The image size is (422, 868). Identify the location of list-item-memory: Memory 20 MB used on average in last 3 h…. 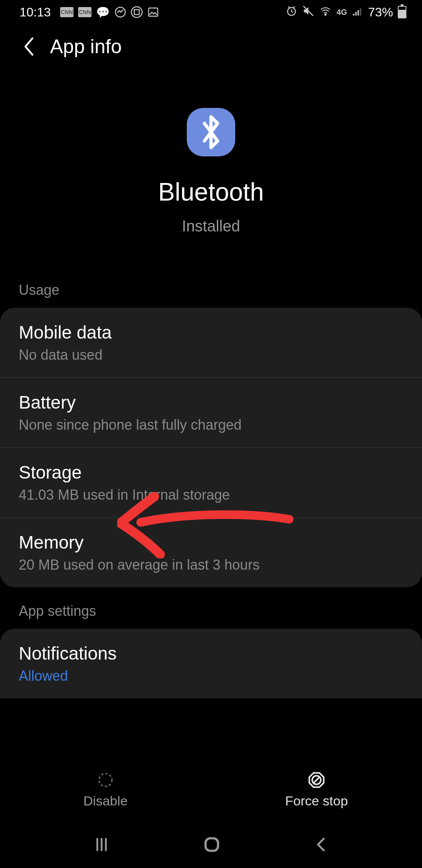
(211, 552).